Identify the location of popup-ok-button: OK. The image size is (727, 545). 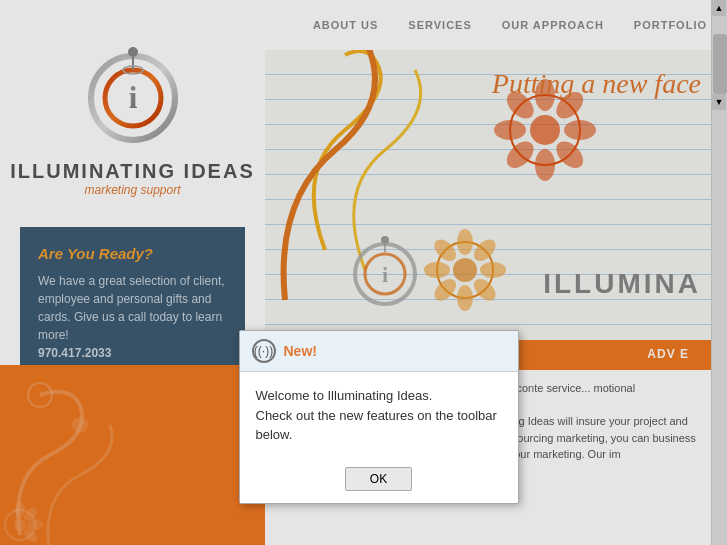
(378, 479).